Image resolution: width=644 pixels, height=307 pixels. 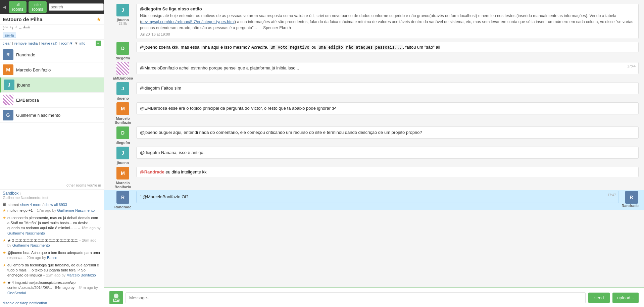 I want to click on starred-item: ★ eu concordo plenamente, mas eu já deba…, so click(x=52, y=226).